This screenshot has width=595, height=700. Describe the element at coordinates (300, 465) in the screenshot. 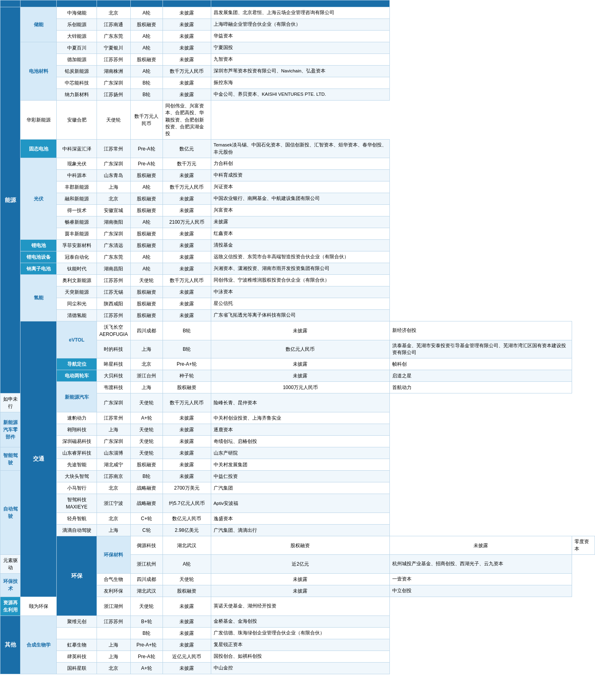

I see `cell-investor: 中关村发展集团` at that location.